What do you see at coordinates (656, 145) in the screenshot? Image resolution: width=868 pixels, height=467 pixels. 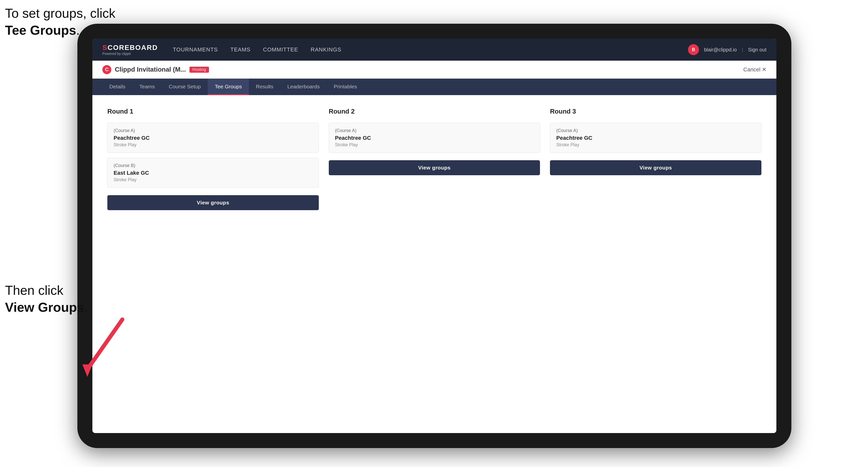 I see `round-3-course-a-format: Stroke Play` at bounding box center [656, 145].